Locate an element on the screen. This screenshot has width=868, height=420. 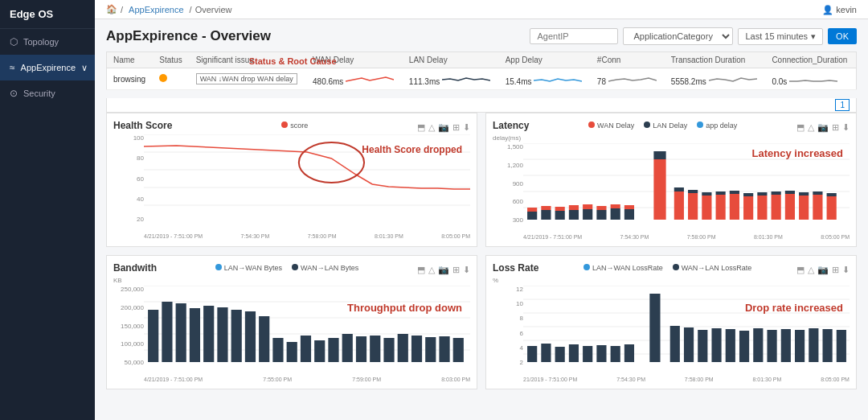
latency-chart: Latency WAN Delay LAN Delay app delay ⬒ … is located at coordinates (671, 180).